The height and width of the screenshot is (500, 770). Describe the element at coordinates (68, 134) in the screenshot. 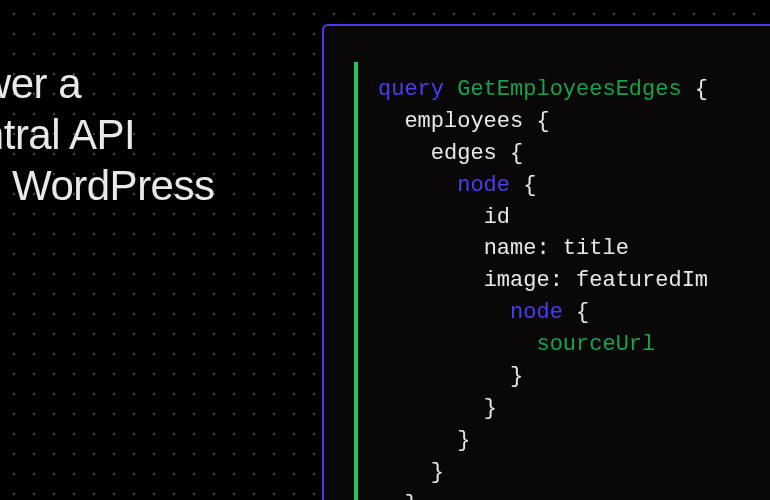

I see `headline-line-2: entral API` at that location.